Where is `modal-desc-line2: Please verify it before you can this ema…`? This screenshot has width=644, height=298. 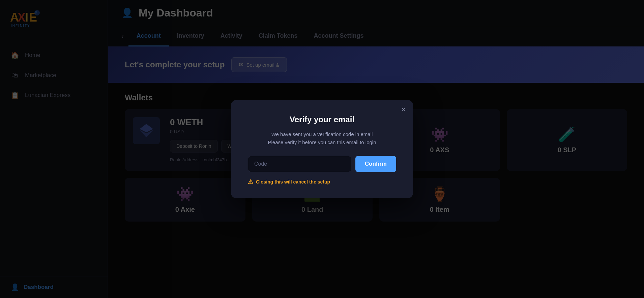
modal-desc-line2: Please verify it before you can this ema… is located at coordinates (322, 142).